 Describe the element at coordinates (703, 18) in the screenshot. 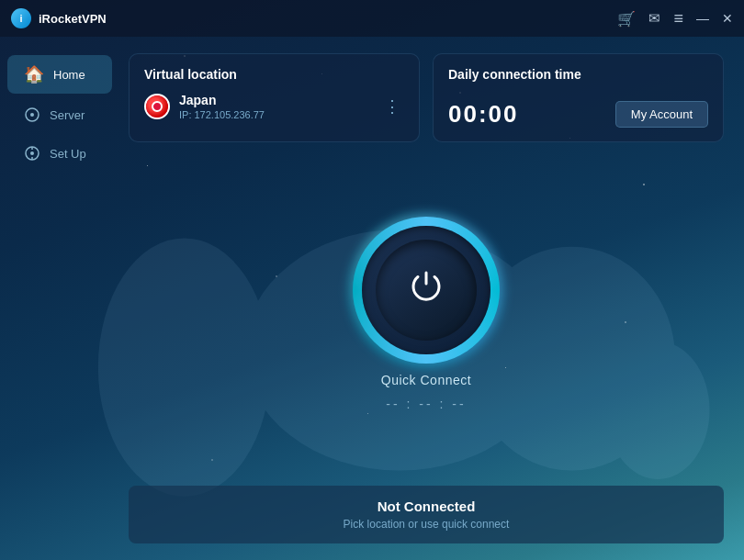

I see `minimize-button: —` at that location.